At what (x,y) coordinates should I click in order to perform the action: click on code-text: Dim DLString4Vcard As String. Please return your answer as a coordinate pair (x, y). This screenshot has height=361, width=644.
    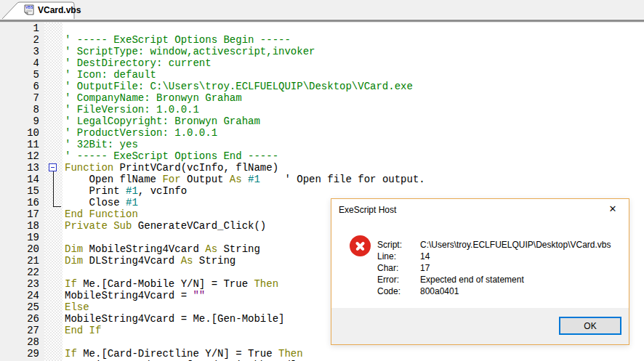
    Looking at the image, I should click on (149, 261).